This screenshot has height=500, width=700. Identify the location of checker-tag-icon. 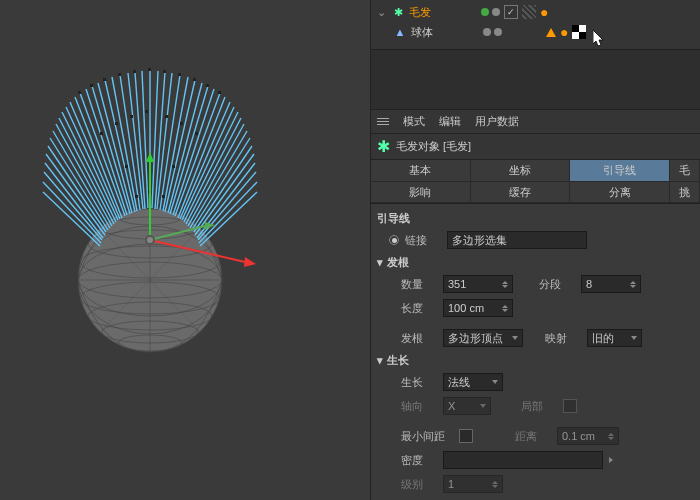
(579, 32).